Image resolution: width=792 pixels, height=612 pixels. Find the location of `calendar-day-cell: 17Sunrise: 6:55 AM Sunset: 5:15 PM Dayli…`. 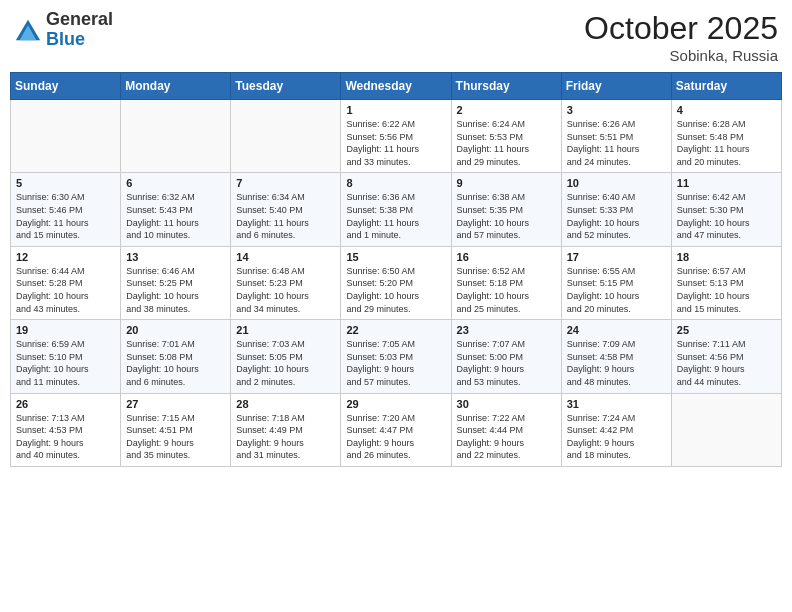

calendar-day-cell: 17Sunrise: 6:55 AM Sunset: 5:15 PM Dayli… is located at coordinates (616, 282).